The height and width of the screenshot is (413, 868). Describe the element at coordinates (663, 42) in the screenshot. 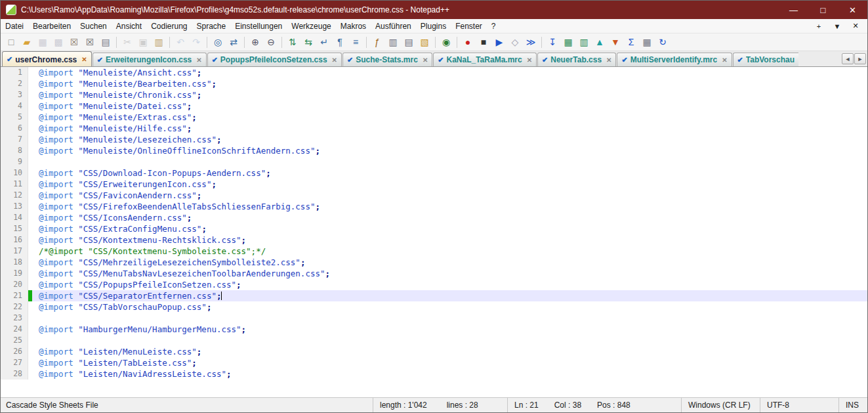

I see `sync-refresh-icon: ↻` at that location.